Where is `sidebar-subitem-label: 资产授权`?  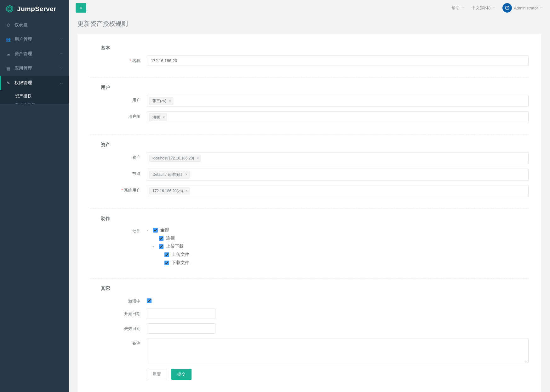 sidebar-subitem-label: 资产授权 is located at coordinates (23, 96).